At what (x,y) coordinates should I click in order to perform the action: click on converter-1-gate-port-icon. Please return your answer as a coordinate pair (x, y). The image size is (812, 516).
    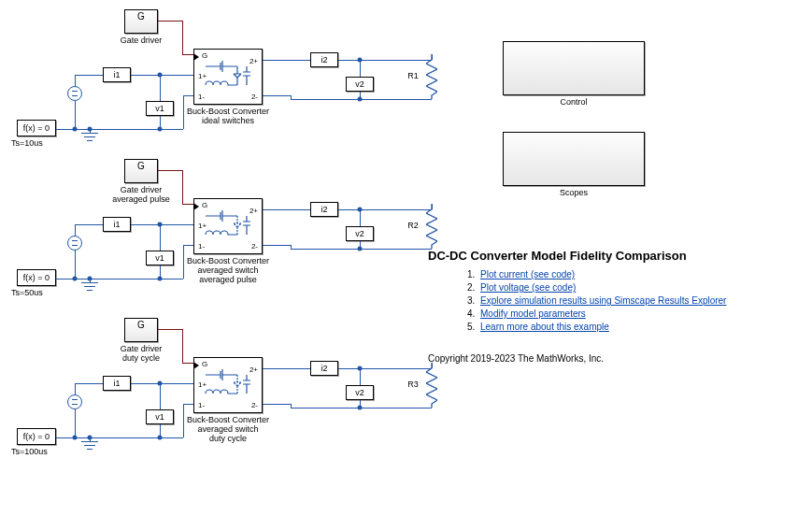
    Looking at the image, I should click on (196, 57).